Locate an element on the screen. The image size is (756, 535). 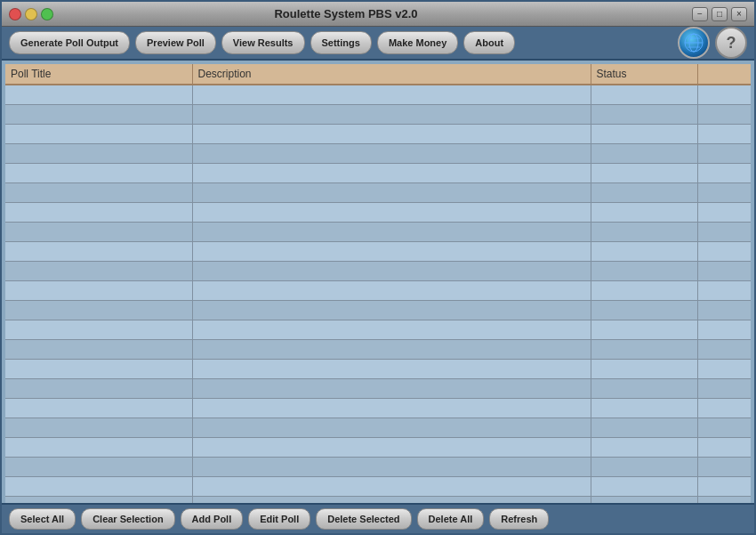
about-button: About is located at coordinates (489, 43).